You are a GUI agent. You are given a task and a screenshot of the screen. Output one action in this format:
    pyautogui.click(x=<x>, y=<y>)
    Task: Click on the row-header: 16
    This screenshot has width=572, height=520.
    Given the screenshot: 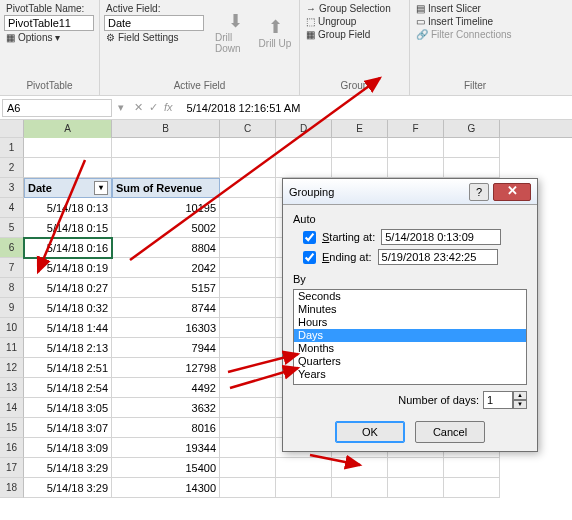 What is the action you would take?
    pyautogui.click(x=12, y=448)
    